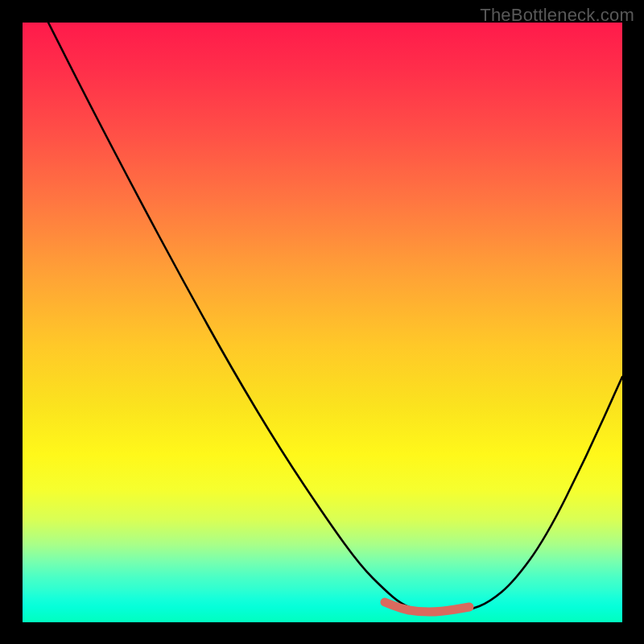  What do you see at coordinates (557, 15) in the screenshot?
I see `watermark-text: TheBottleneck.com` at bounding box center [557, 15].